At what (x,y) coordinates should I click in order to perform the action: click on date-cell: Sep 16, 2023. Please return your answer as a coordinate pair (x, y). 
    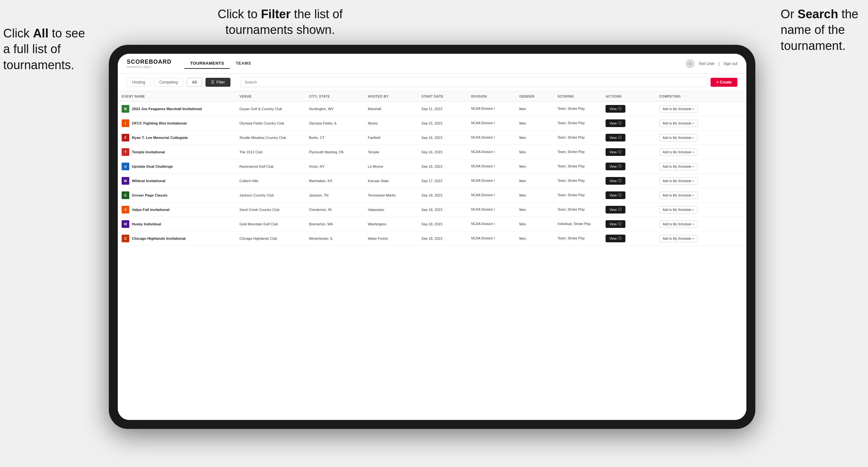
    Looking at the image, I should click on (443, 152).